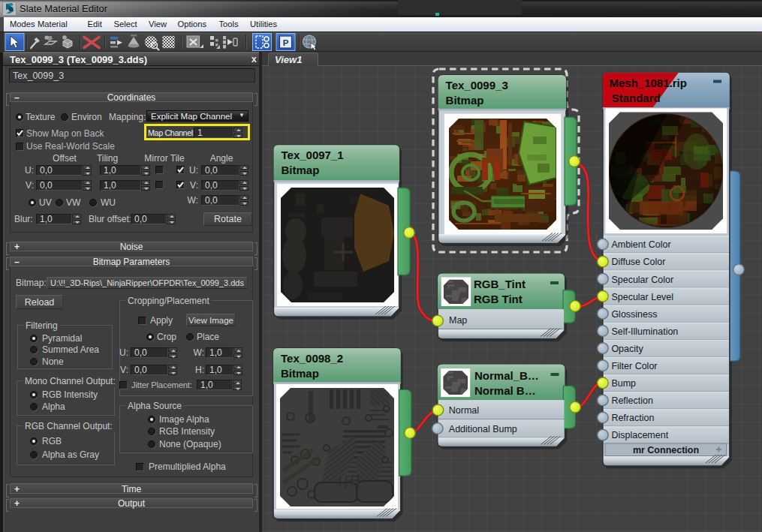  I want to click on svg-text: Bump, so click(623, 383).